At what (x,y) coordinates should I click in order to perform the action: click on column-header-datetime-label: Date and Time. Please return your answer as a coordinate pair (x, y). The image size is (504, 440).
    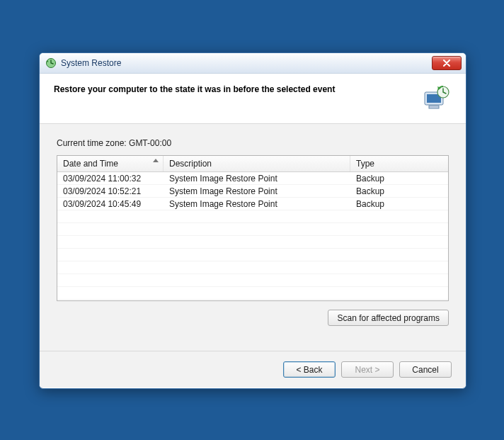
    Looking at the image, I should click on (91, 164).